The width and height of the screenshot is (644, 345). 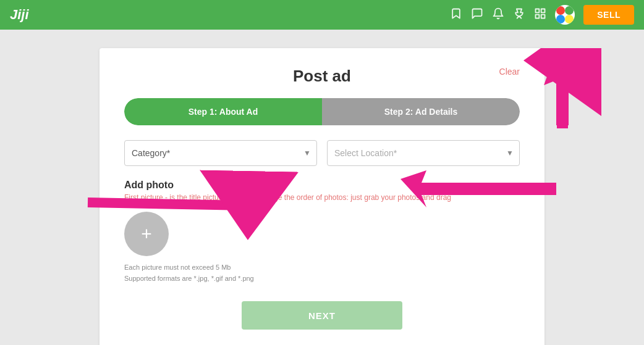 I want to click on next-btn-wrapper: NEXT, so click(x=322, y=315).